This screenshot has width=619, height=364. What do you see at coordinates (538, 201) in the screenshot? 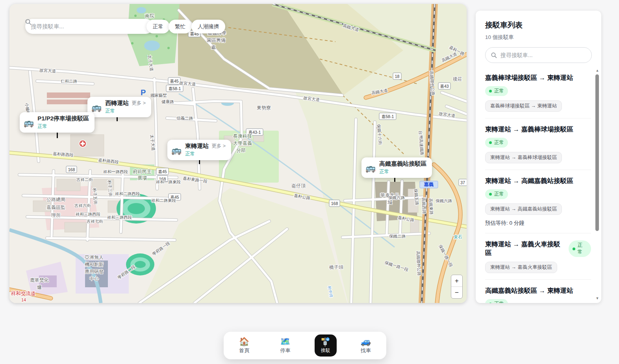
I see `list-item: 東轉運站 → 高鐵嘉義站接駁區 正常 東轉運站 → 高鐵嘉義站接駁區 預估等待:…` at bounding box center [538, 201].